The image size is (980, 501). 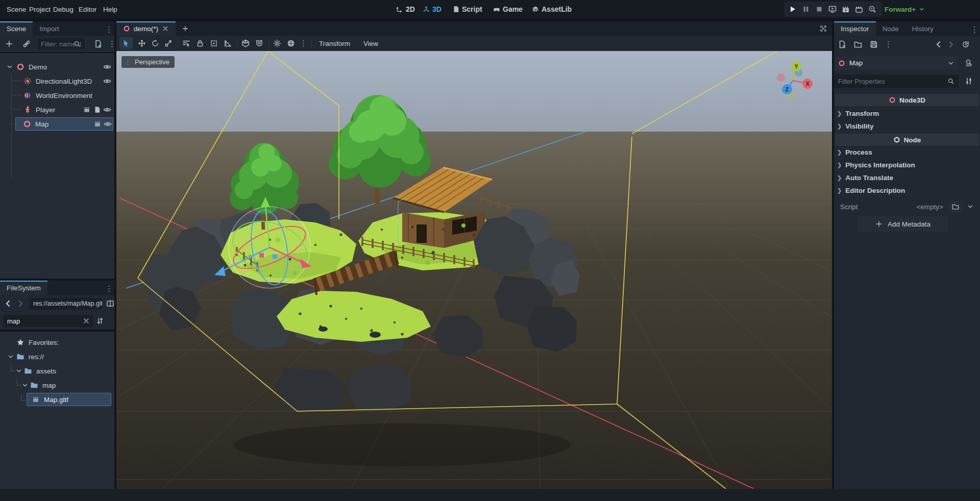 I want to click on play-current-scene-button, so click(x=846, y=9).